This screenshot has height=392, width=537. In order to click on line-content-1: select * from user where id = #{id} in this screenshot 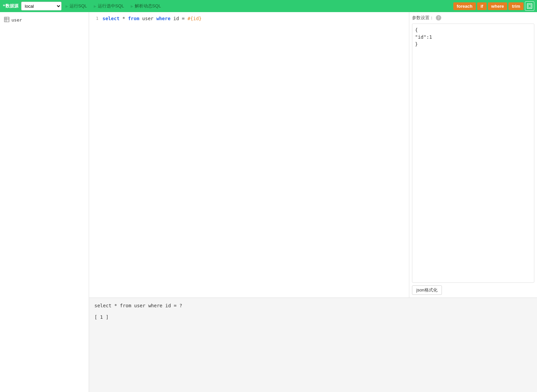, I will do `click(256, 18)`.